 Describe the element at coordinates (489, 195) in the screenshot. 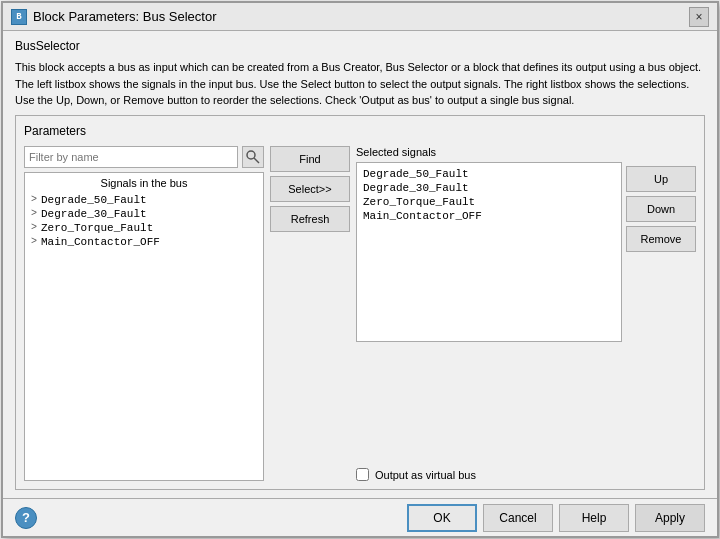

I see `selected-container: Degrade_50_FaultDegrade_30_FaultZero_Tor…` at that location.